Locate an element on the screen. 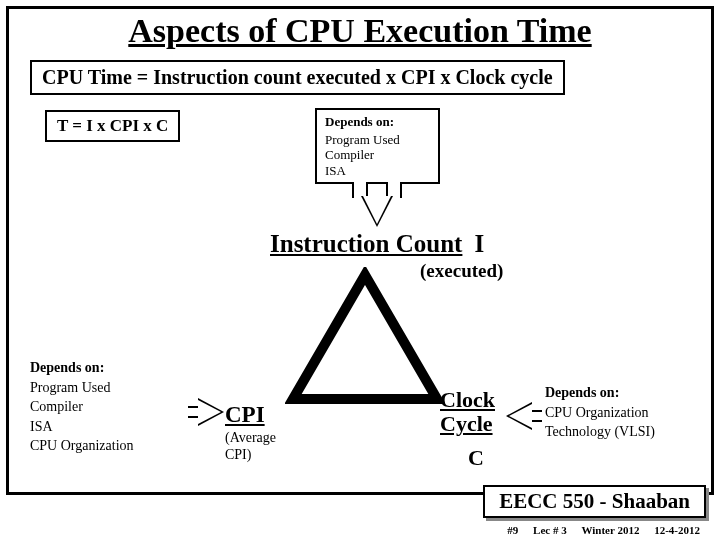  cpi-sublabel: (Average CPI) is located at coordinates (250, 447).